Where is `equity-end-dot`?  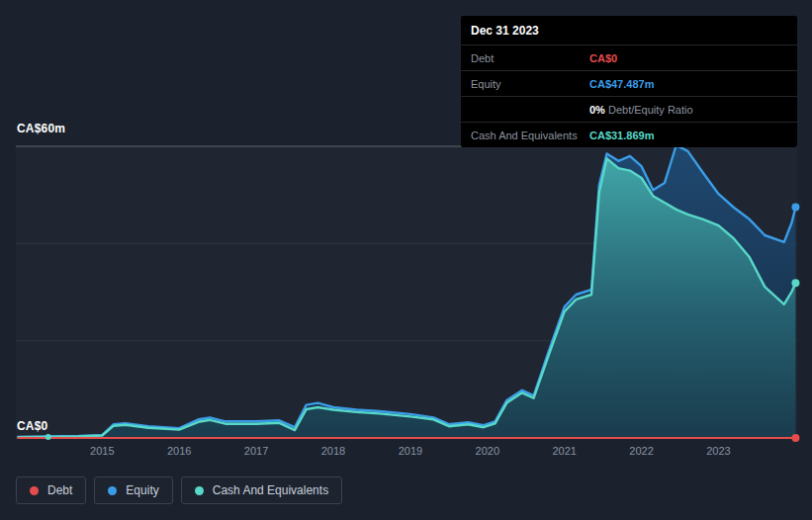
equity-end-dot is located at coordinates (795, 208).